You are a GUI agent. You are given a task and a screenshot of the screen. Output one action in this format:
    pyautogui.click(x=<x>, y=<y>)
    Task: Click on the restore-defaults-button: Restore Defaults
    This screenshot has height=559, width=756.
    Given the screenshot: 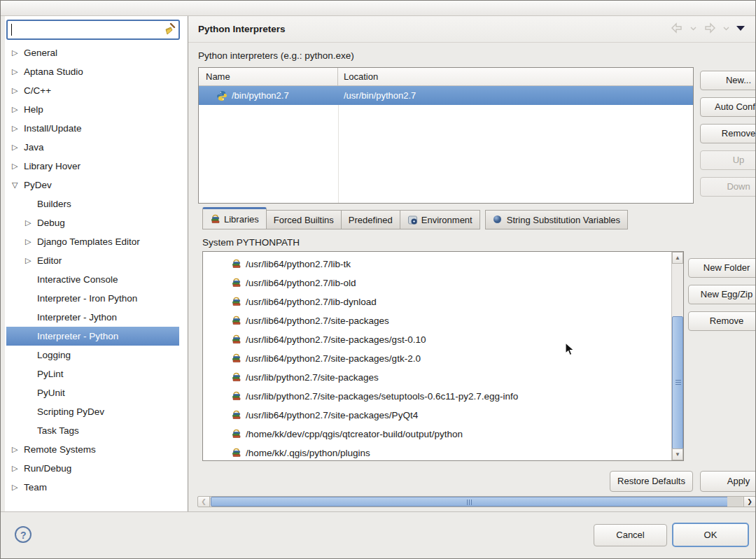 What is the action you would take?
    pyautogui.click(x=651, y=481)
    